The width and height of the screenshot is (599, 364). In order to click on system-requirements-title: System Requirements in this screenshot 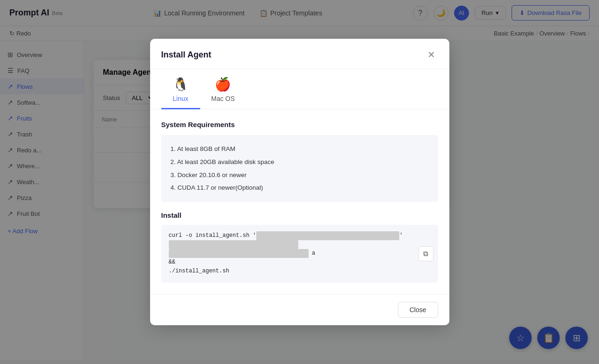, I will do `click(300, 124)`.